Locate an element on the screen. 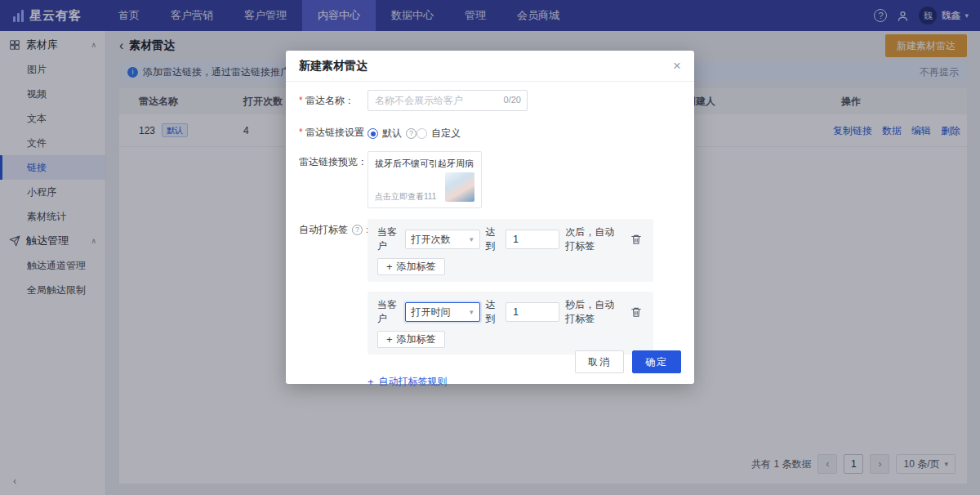 The image size is (980, 495). rule-suffix: 次后，自动打标签 is located at coordinates (595, 239).